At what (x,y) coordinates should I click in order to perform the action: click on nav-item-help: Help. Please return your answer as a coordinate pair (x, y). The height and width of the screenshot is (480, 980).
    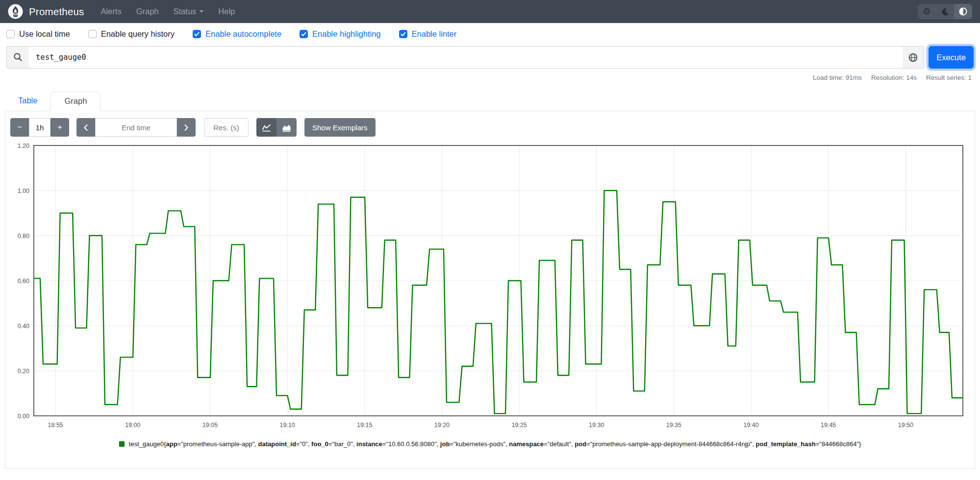
    Looking at the image, I should click on (226, 12).